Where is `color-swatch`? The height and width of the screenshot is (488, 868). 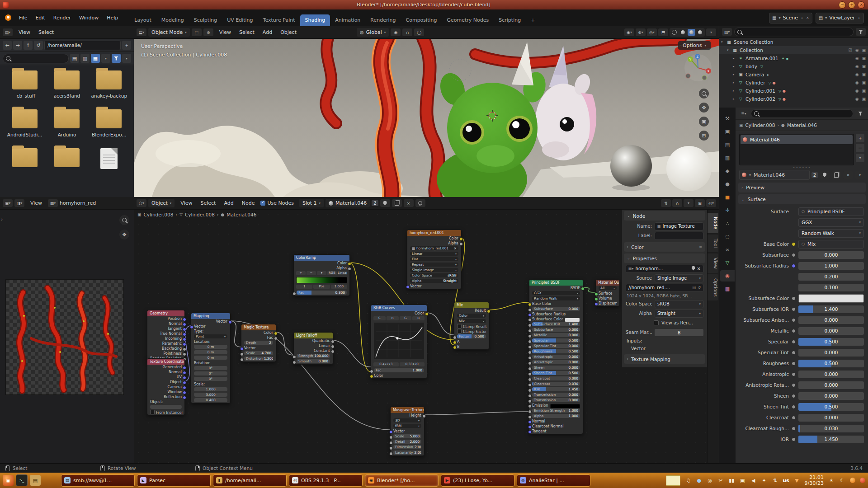 color-swatch is located at coordinates (565, 406).